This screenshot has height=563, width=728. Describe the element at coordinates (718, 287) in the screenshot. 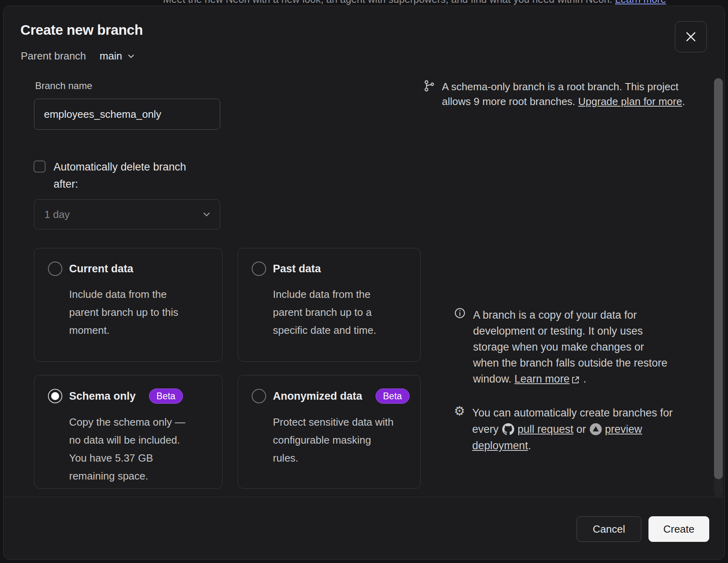

I see `scrollbar-track` at that location.